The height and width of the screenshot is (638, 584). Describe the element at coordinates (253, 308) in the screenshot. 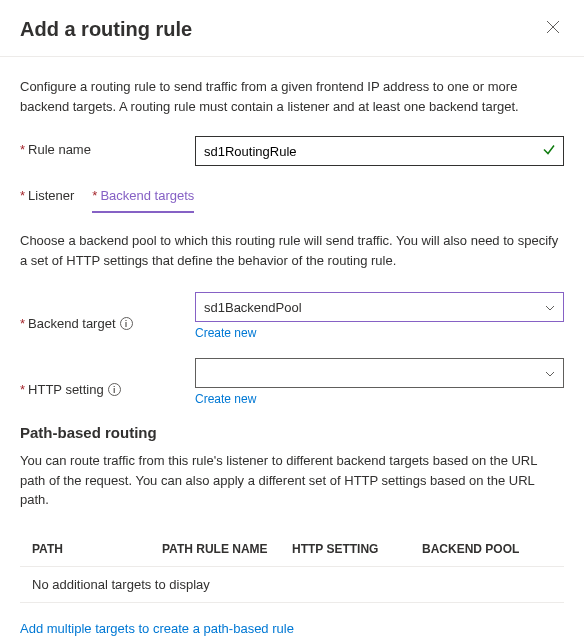

I see `backend-target-value: sd1BackendPool` at that location.